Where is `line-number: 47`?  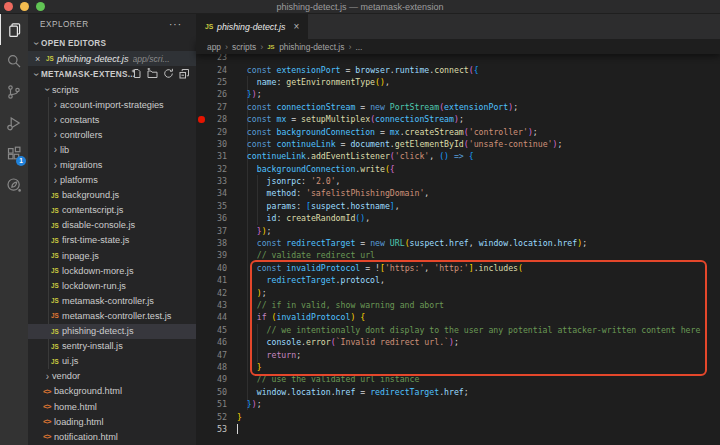
line-number: 47 is located at coordinates (212, 355).